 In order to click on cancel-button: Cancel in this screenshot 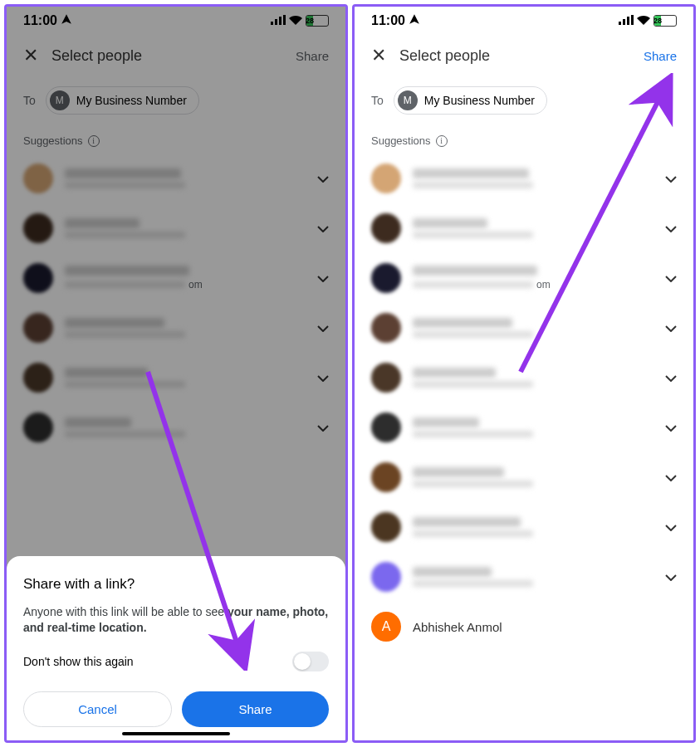, I will do `click(98, 709)`.